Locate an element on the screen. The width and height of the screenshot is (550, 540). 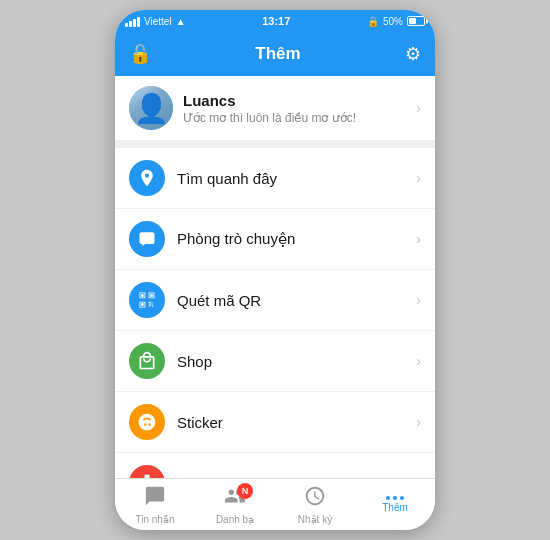
tab-messages: Tin nhắn is located at coordinates (155, 504).